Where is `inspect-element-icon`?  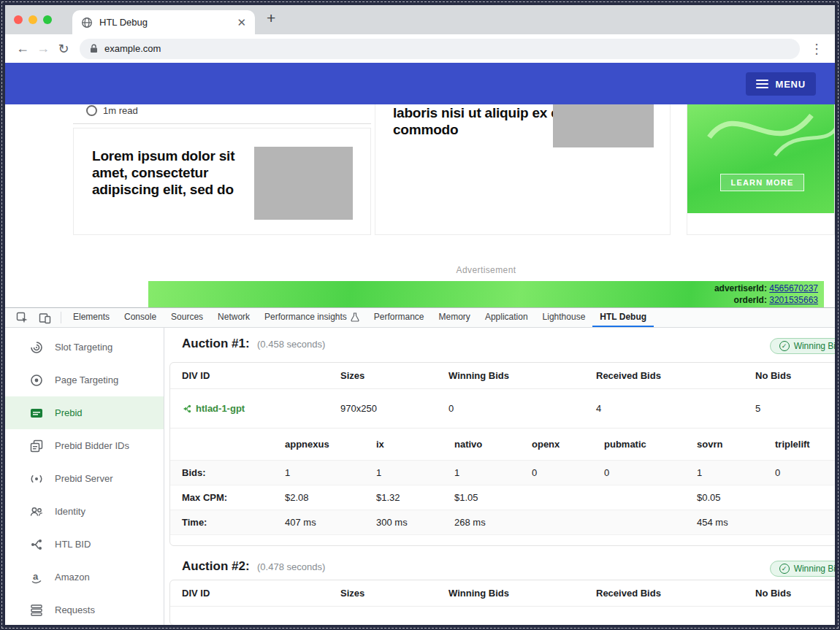 inspect-element-icon is located at coordinates (22, 318).